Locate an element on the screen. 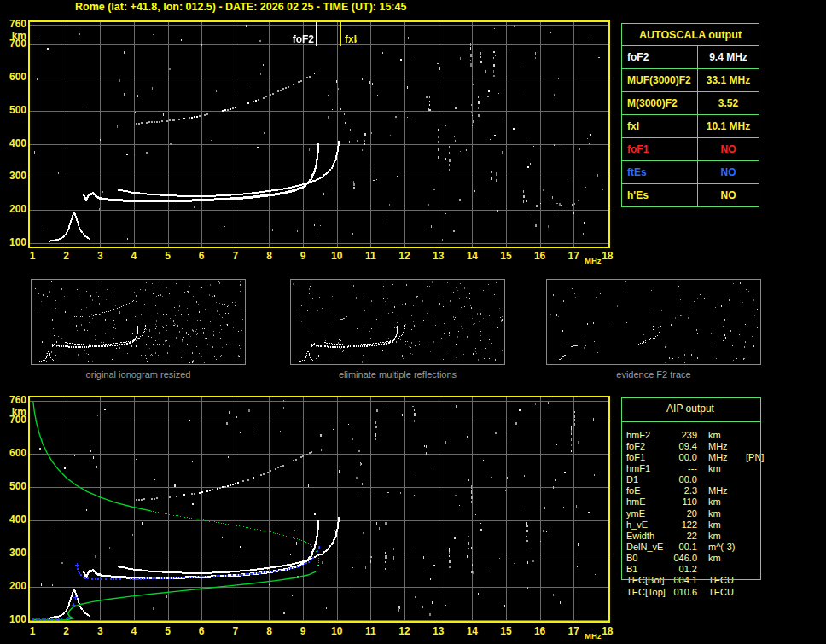 Image resolution: width=826 pixels, height=644 pixels. station-date-title: Rome (lat: +41.8, lon: 012.5) - DATE: 20… is located at coordinates (241, 7).